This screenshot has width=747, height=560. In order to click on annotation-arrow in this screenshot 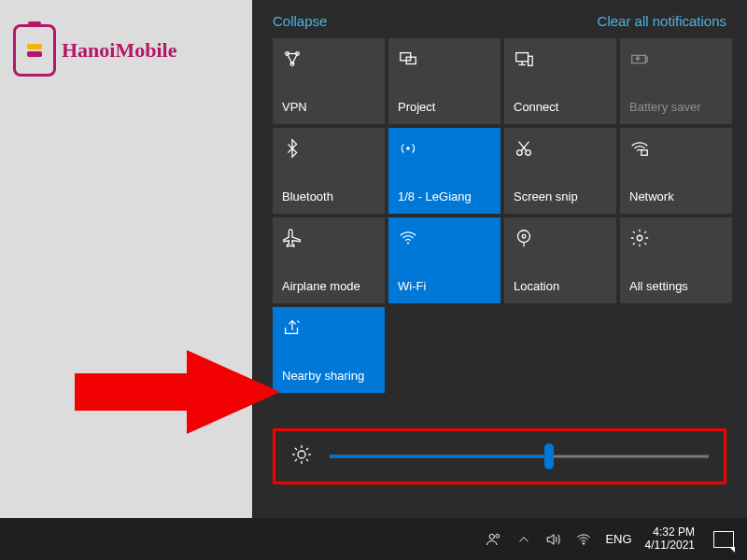, I will do `click(177, 394)`.